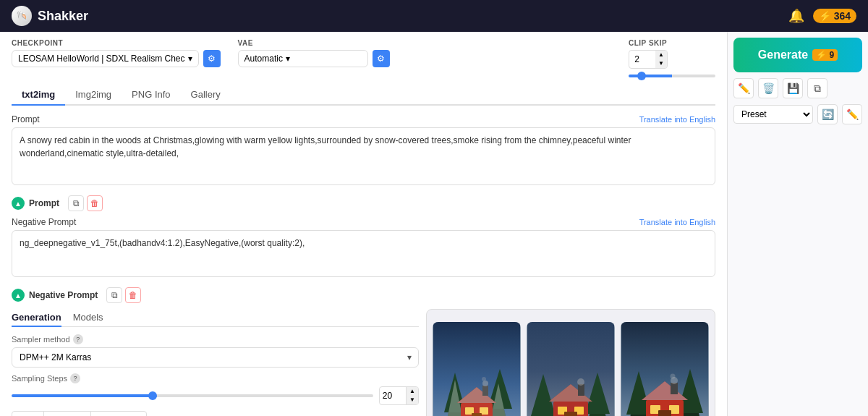 The width and height of the screenshot is (868, 416). I want to click on steps-value-box: ▲ ▼, so click(399, 396).